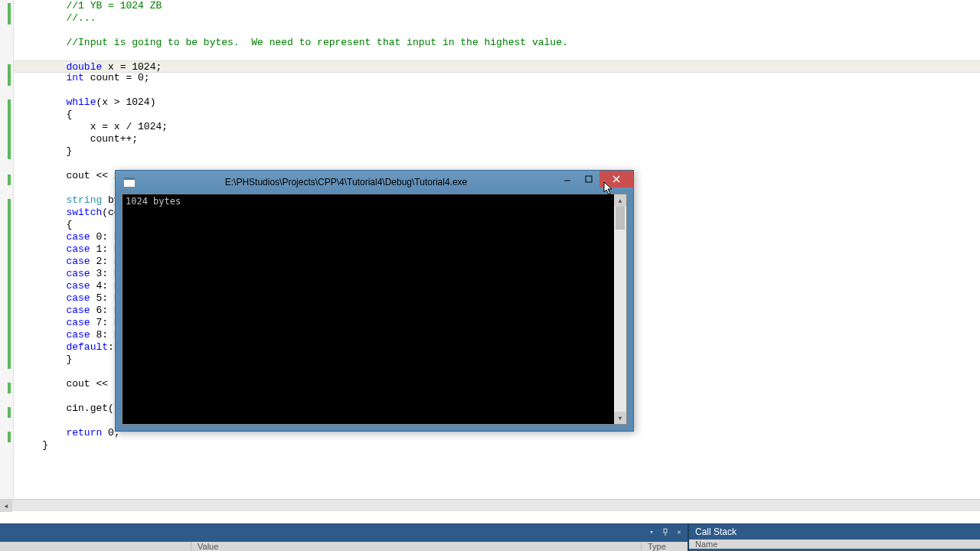 The height and width of the screenshot is (551, 980). I want to click on pin-icon, so click(665, 532).